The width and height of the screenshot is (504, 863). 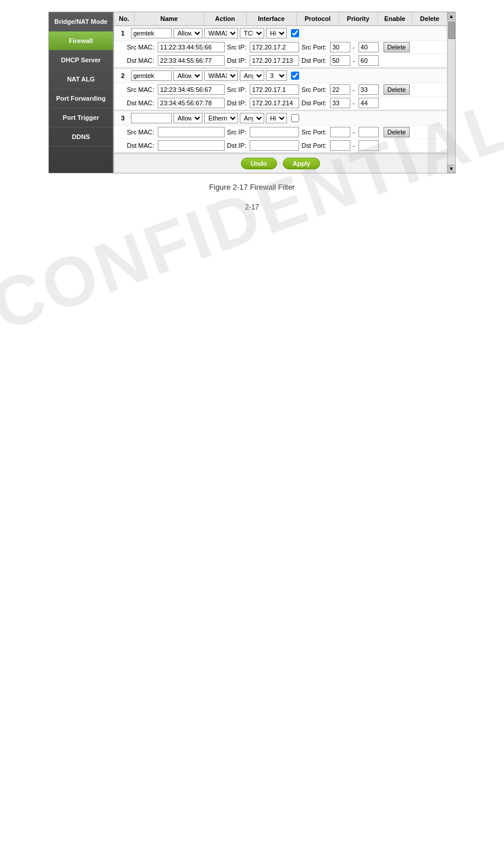 I want to click on rule-1-action-select: Allow Deny, so click(x=188, y=33).